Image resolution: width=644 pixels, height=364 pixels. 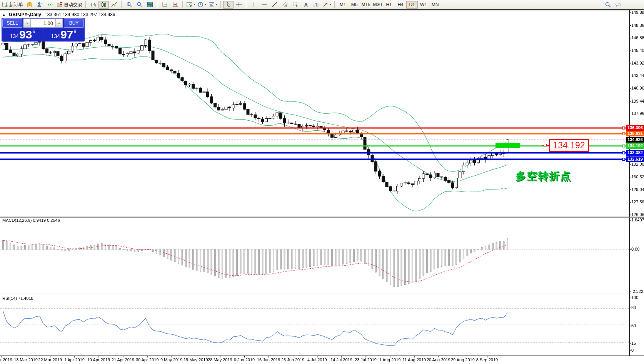 I want to click on toolbar-horizontal-line-button, so click(x=264, y=5).